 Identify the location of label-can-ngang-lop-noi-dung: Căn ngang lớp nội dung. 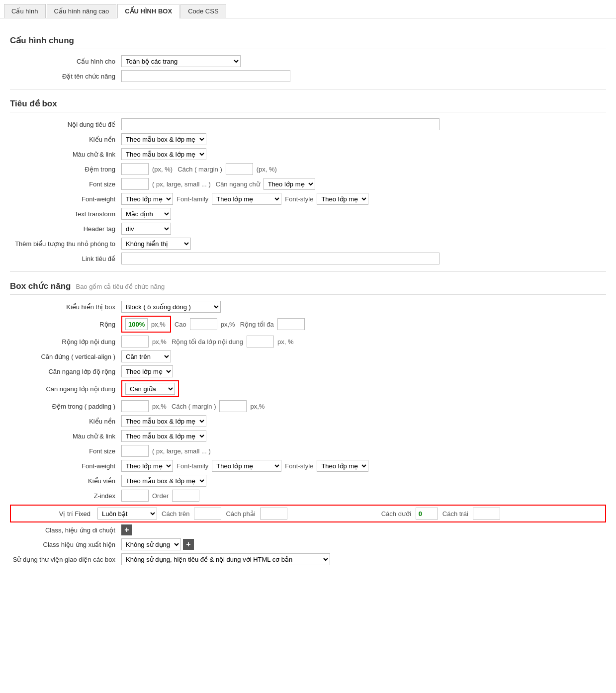
(65, 389).